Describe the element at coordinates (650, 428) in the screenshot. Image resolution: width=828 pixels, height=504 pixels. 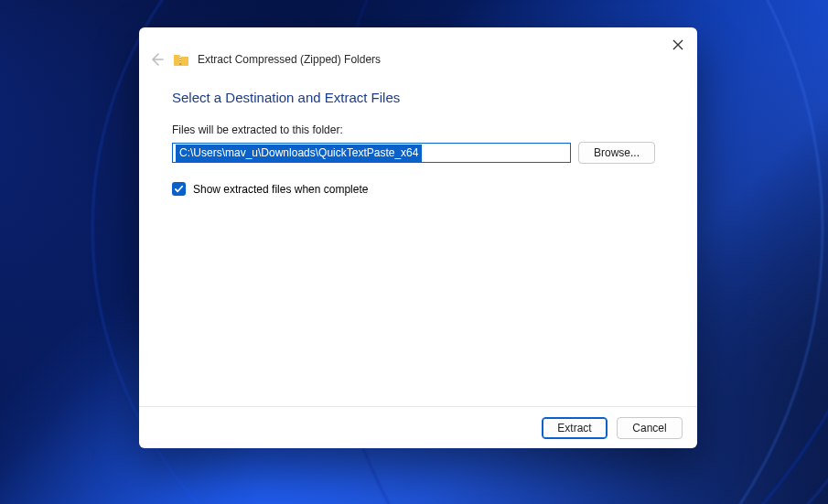
I see `cancel-button: Cancel` at that location.